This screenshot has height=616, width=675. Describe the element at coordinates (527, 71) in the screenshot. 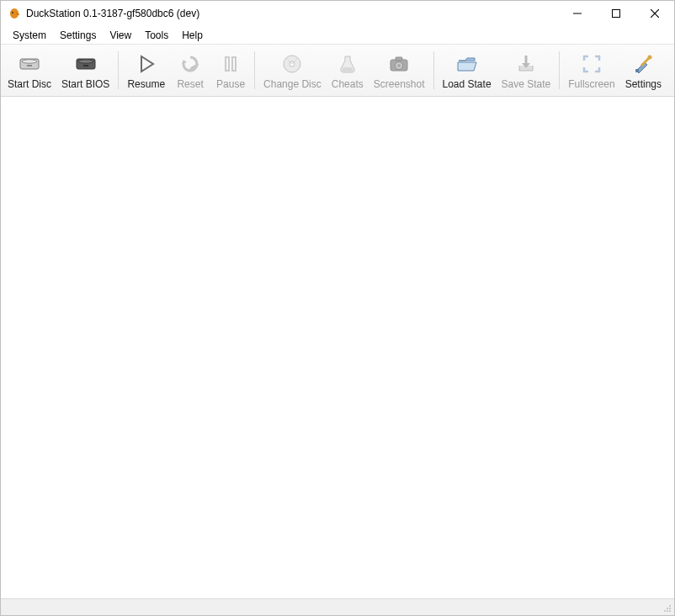

I see `save-state-button: Save State` at that location.